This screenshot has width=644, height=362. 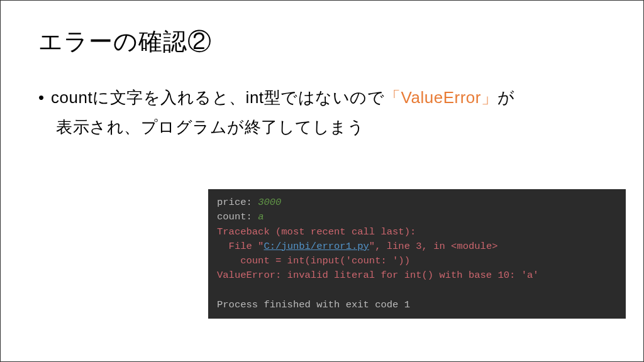 What do you see at coordinates (417, 275) in the screenshot?
I see `code-error-message: ValueError: invalid literal for int() wi…` at bounding box center [417, 275].